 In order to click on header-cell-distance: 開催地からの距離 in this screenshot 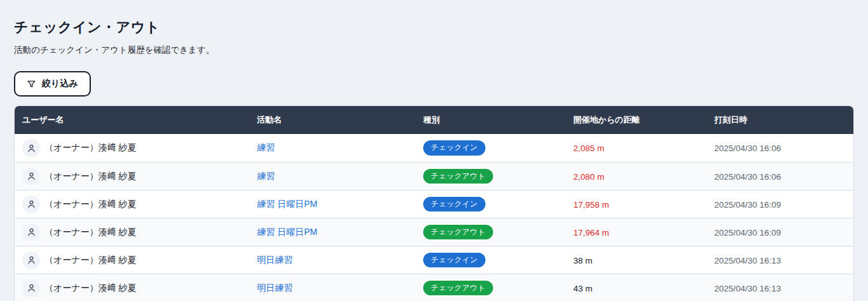, I will do `click(636, 120)`.